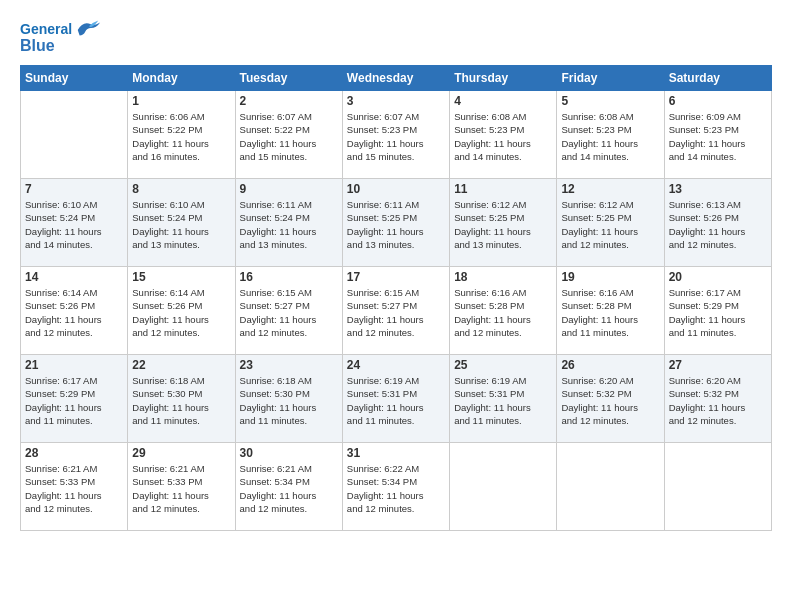  Describe the element at coordinates (718, 78) in the screenshot. I see `col-header-saturday: Saturday` at that location.